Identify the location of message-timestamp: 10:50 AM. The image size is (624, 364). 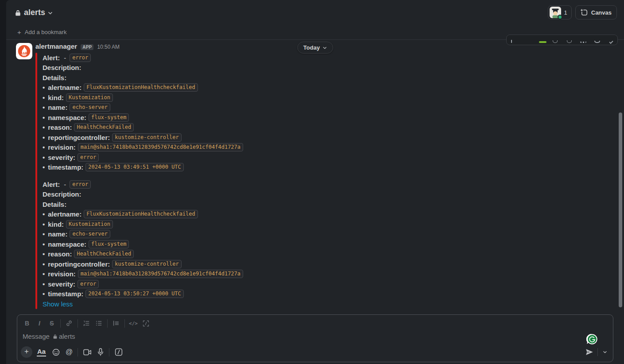
(108, 47).